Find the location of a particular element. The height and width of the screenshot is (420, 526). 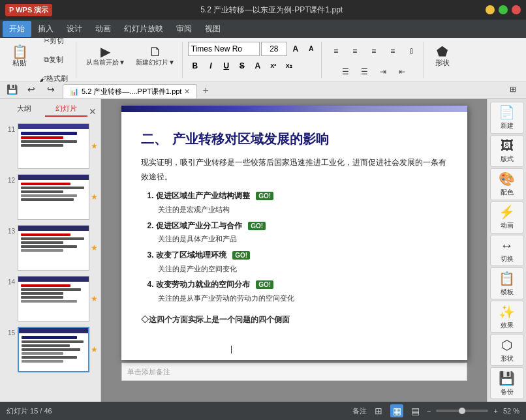

cursor-beam is located at coordinates (231, 350).